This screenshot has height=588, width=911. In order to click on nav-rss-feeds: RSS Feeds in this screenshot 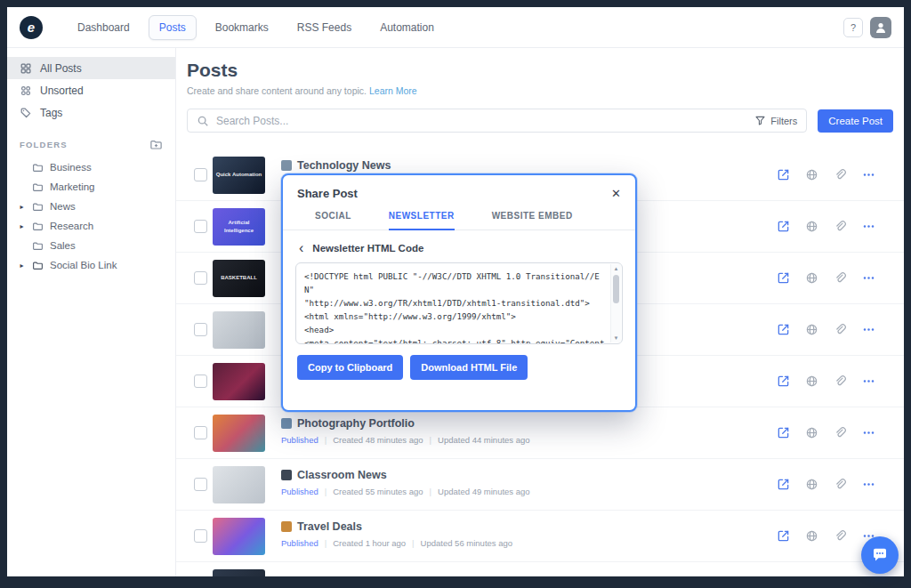, I will do `click(324, 28)`.